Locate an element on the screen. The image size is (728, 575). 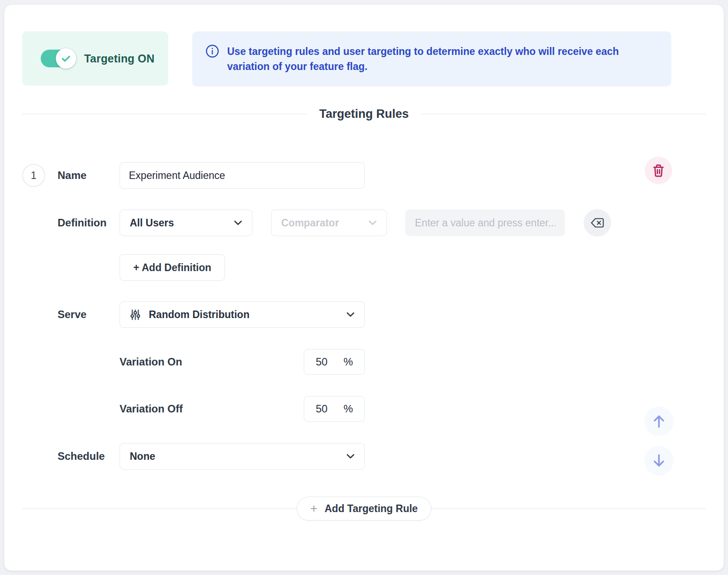
clear-definition-button is located at coordinates (597, 223).